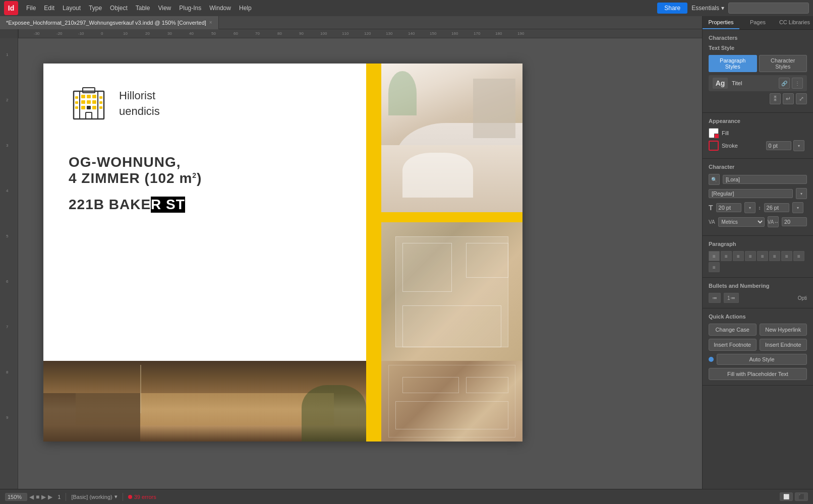  I want to click on character-styles-btn: Character Styles, so click(783, 64).